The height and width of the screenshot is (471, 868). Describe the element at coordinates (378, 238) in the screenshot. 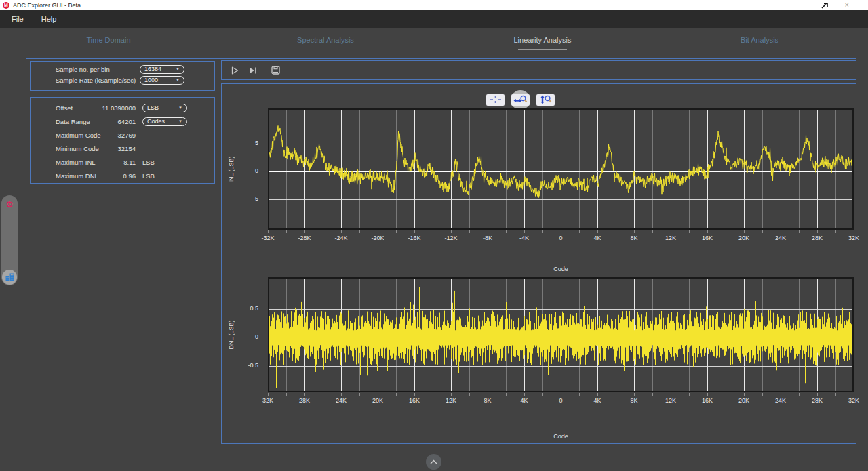

I see `x-tick-label: -20K` at that location.